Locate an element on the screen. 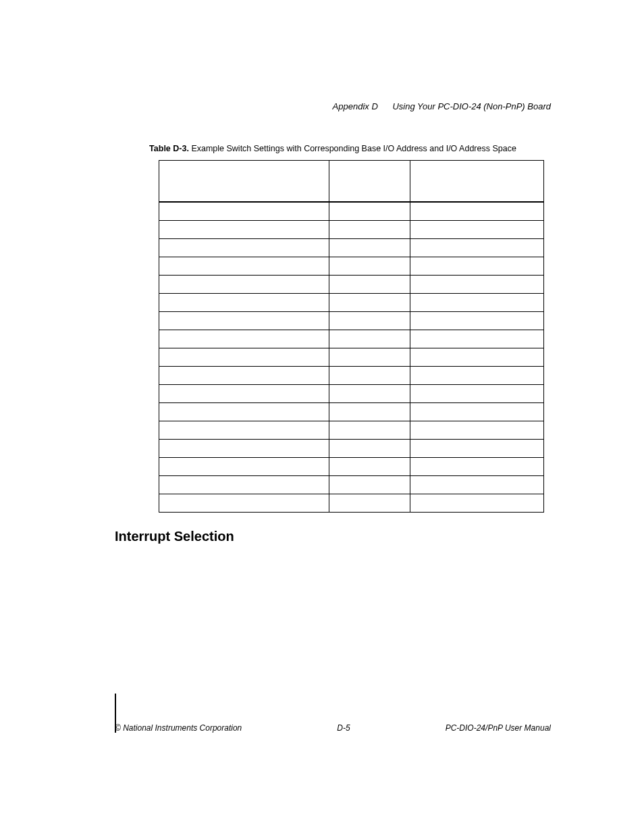 The image size is (644, 834). table-caption: Table D-3. Example Switch Settings with … is located at coordinates (333, 149).